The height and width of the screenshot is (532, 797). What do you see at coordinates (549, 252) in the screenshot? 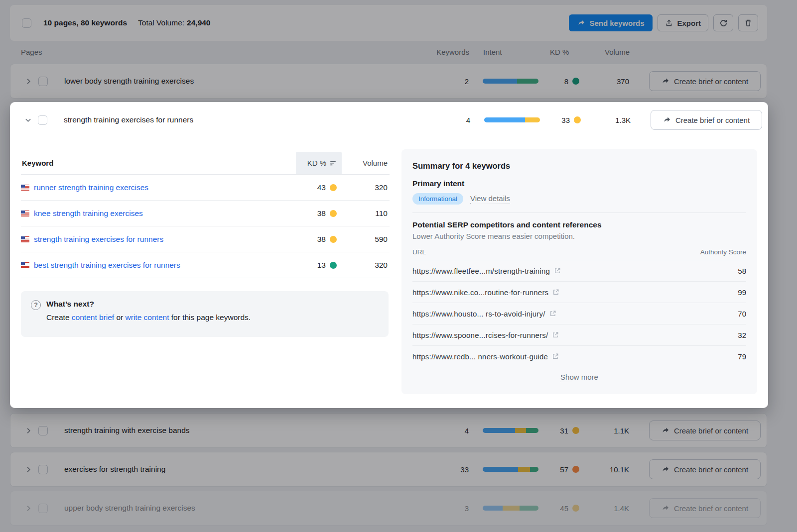
I see `url-column-header: URL` at bounding box center [549, 252].